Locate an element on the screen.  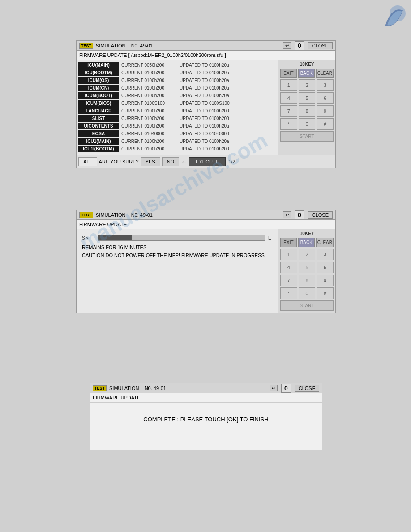
key-5: 5 is located at coordinates (307, 98).